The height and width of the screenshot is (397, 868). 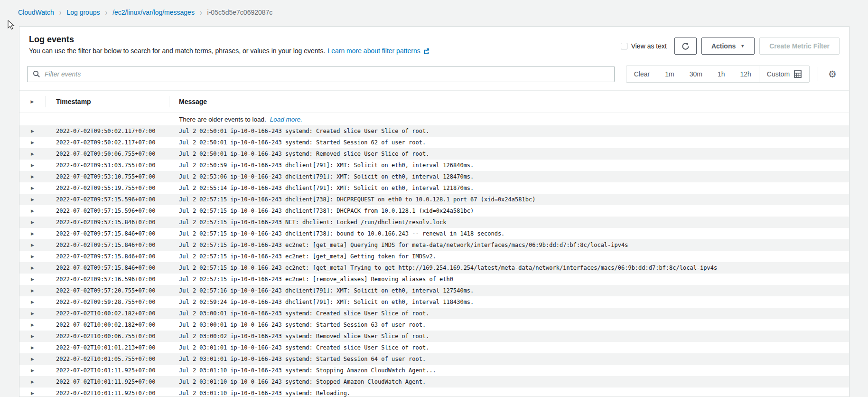 What do you see at coordinates (745, 74) in the screenshot?
I see `time-range-12h: 12h` at bounding box center [745, 74].